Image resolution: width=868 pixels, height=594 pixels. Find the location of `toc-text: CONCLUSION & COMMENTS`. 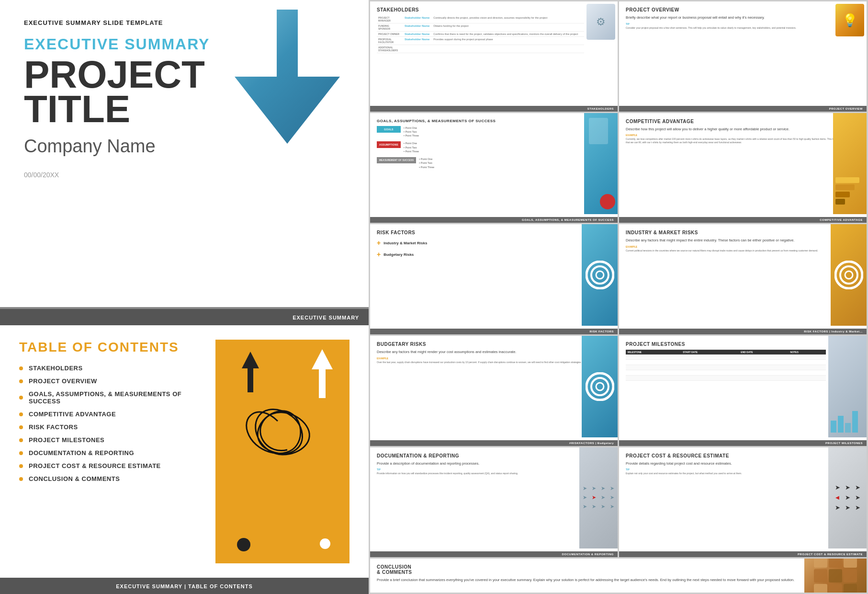

toc-text: CONCLUSION & COMMENTS is located at coordinates (74, 479).